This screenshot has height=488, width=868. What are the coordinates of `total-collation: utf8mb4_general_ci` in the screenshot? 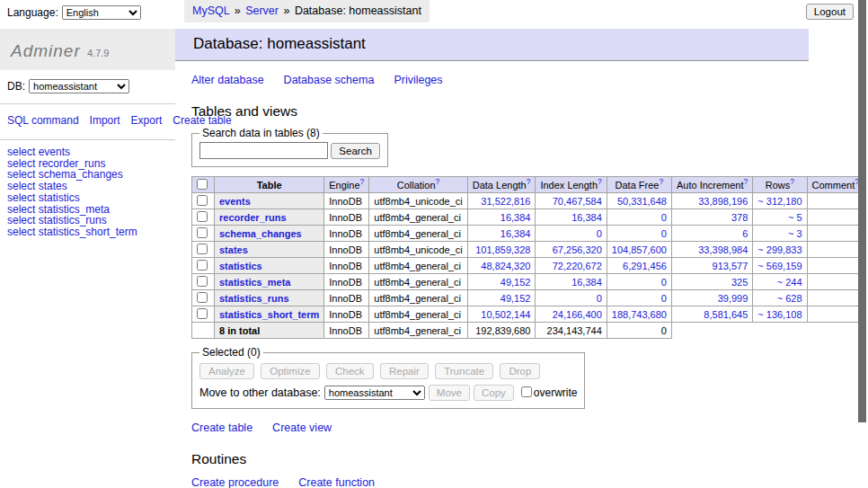 It's located at (419, 331).